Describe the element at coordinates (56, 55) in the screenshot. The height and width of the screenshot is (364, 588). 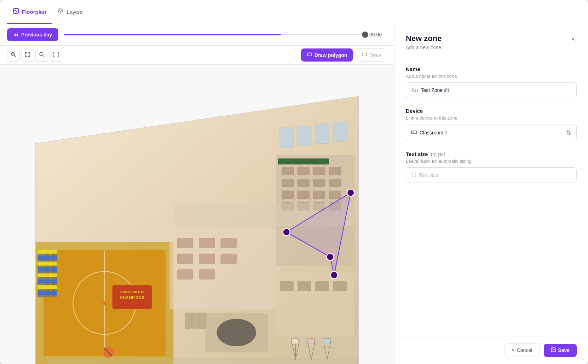
I see `zoom-expand-button` at that location.